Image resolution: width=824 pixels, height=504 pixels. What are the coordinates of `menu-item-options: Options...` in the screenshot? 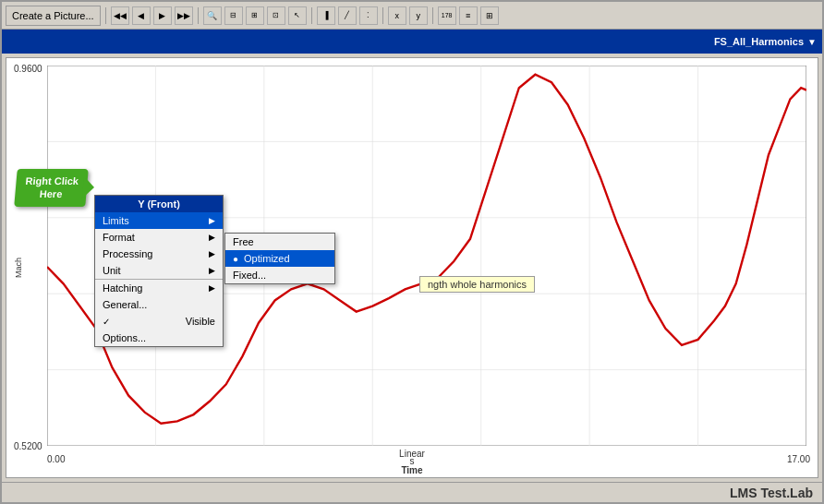 It's located at (159, 338).